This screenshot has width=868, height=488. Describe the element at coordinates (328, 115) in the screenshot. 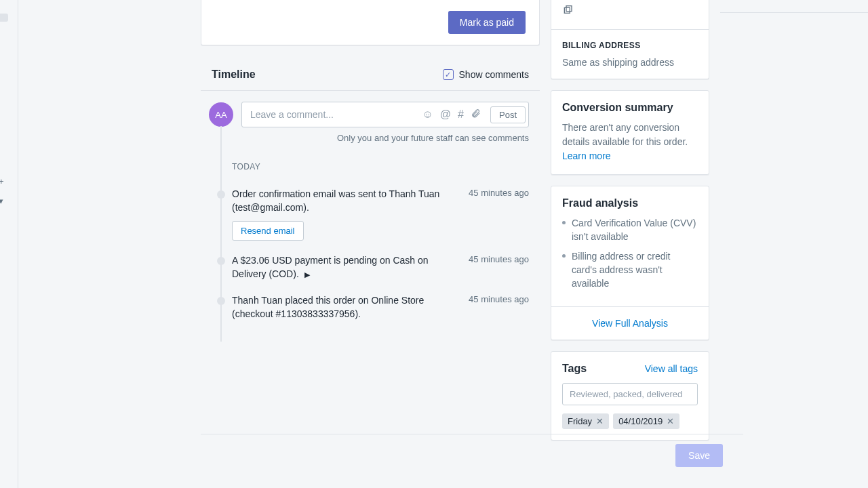

I see `comment-input` at that location.